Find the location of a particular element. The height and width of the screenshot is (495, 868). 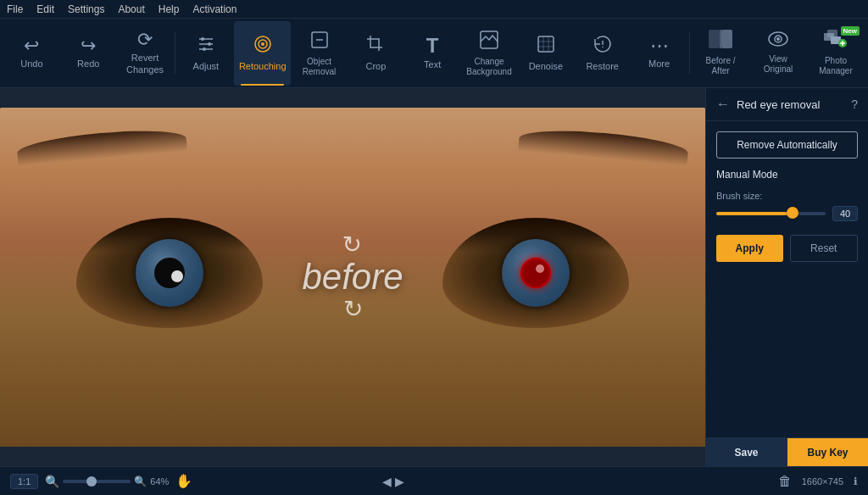

object-removal-button: Object Removal is located at coordinates (319, 53).